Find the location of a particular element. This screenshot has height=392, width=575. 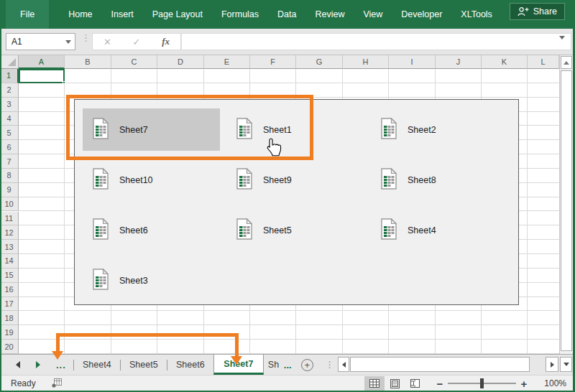

ribbon-tab-view: View is located at coordinates (372, 14).